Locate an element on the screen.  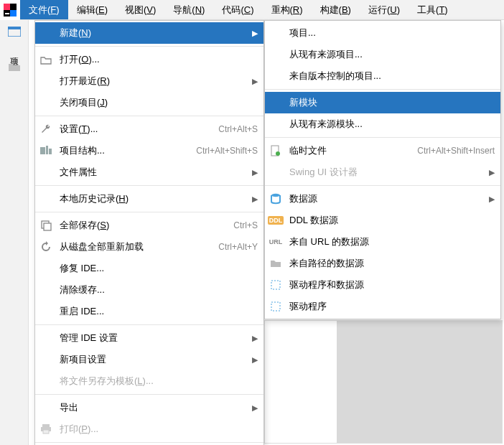
menubar-tools: 工具(T) is located at coordinates (432, 10).